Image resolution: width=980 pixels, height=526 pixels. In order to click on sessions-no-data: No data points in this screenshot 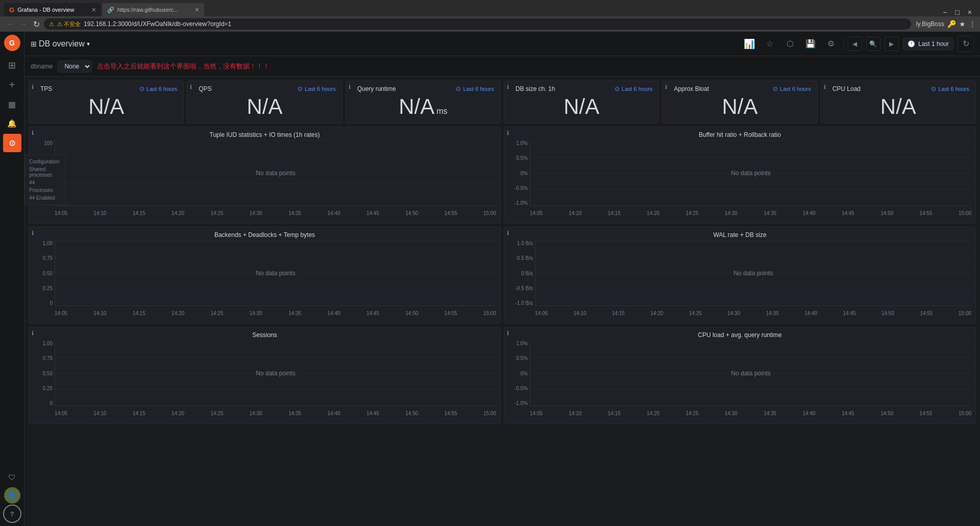, I will do `click(276, 373)`.